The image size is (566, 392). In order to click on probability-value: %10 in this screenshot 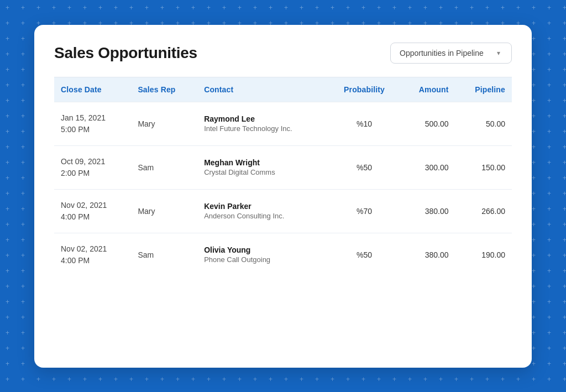, I will do `click(364, 124)`.